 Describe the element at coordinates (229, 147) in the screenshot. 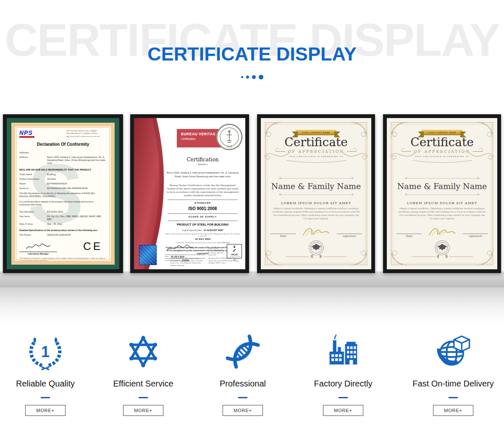

I see `svg-text: 1828` at that location.